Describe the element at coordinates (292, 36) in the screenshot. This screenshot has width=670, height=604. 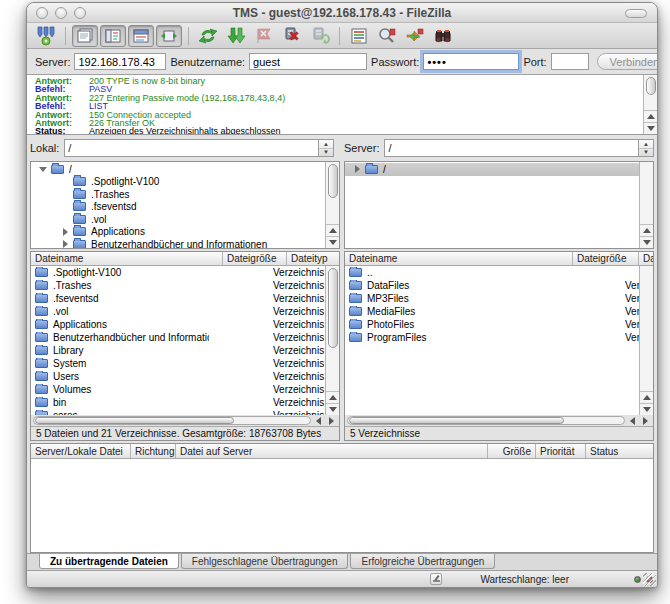
I see `disconnect-button` at that location.